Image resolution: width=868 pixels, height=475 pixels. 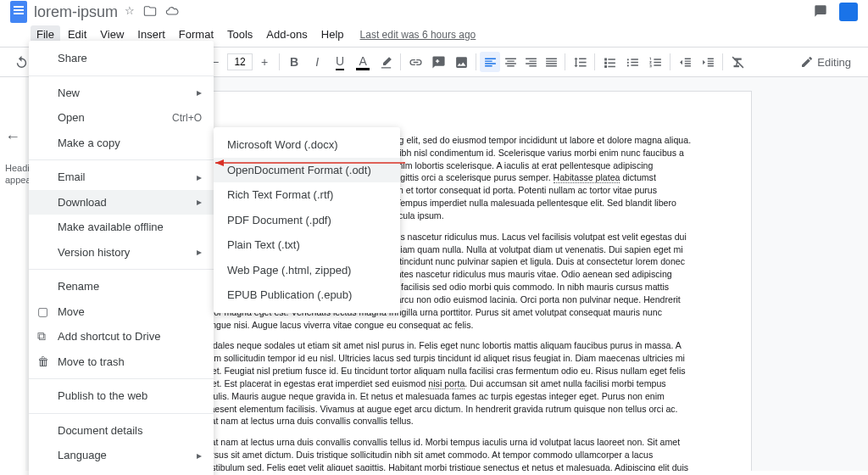 I want to click on star-icon: ☆, so click(x=130, y=12).